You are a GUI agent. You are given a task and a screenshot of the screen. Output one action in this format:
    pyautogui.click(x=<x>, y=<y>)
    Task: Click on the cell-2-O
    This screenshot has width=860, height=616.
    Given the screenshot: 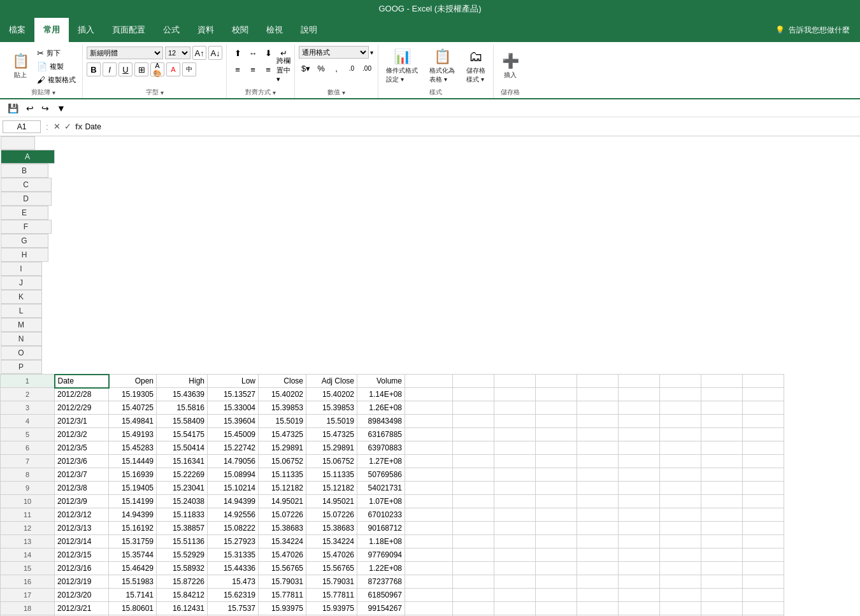 What is the action you would take?
    pyautogui.click(x=722, y=395)
    